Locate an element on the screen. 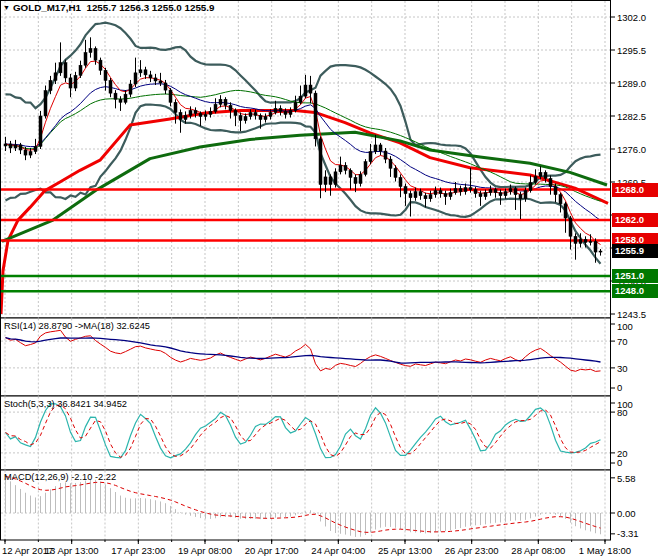 Image resolution: width=660 pixels, height=560 pixels. current-ohlc: 1255.7 1256.3 1255.0 1255.9 is located at coordinates (150, 8).